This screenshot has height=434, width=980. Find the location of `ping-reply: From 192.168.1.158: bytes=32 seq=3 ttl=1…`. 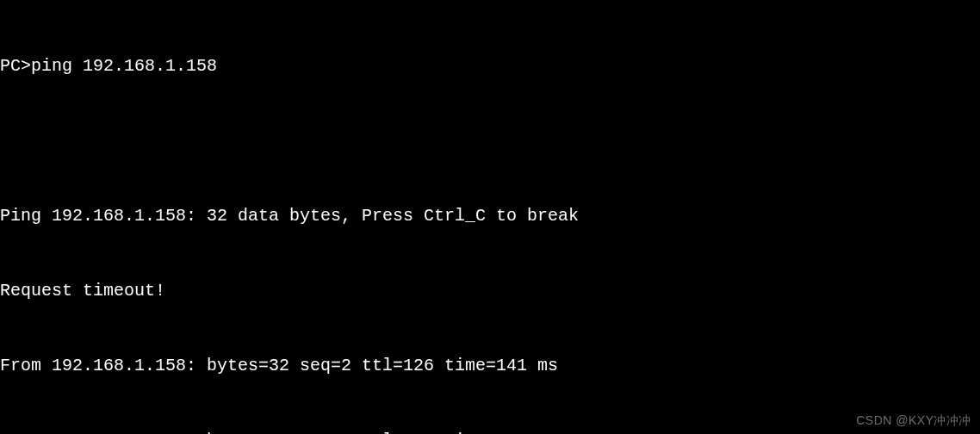

ping-reply: From 192.168.1.158: bytes=32 seq=3 ttl=1… is located at coordinates (490, 431).